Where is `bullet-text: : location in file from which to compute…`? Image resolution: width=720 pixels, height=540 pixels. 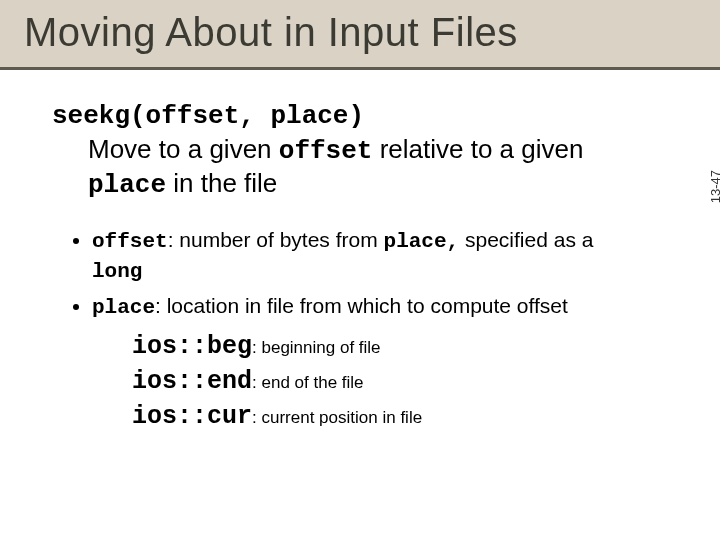 bullet-text: : location in file from which to compute… is located at coordinates (362, 306).